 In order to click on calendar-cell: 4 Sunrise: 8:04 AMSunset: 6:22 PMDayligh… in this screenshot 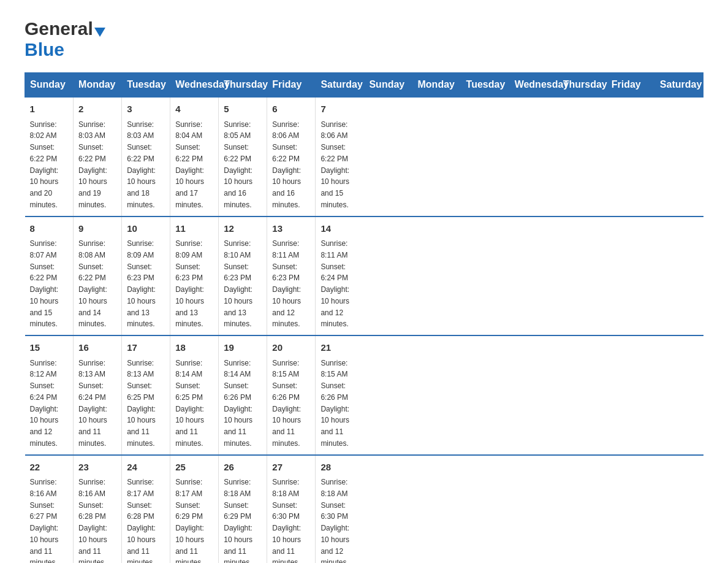, I will do `click(195, 157)`.